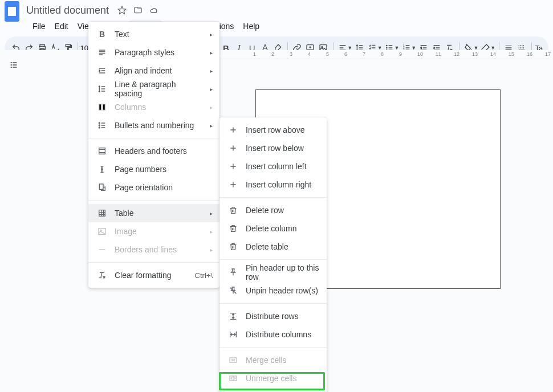 The width and height of the screenshot is (553, 392). Describe the element at coordinates (233, 316) in the screenshot. I see `dist-rows-icon` at that location.